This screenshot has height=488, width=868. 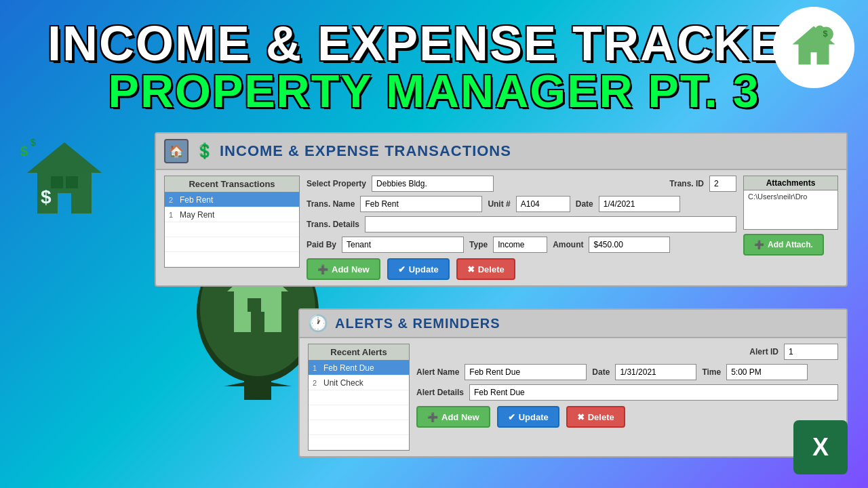 What do you see at coordinates (791, 197) in the screenshot?
I see `attachment-path: C:\Users\neilr\Dro` at bounding box center [791, 197].